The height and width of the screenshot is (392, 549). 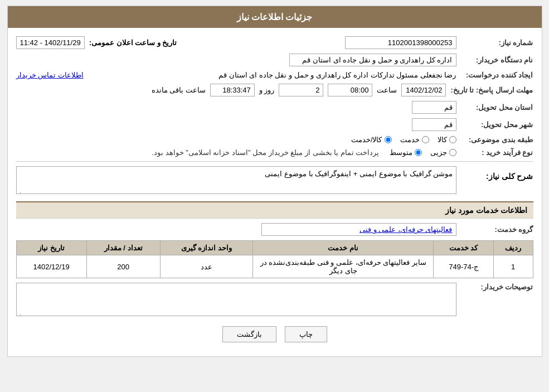 What do you see at coordinates (350, 90) in the screenshot?
I see `mohlat-saat-value: 08:00` at bounding box center [350, 90].